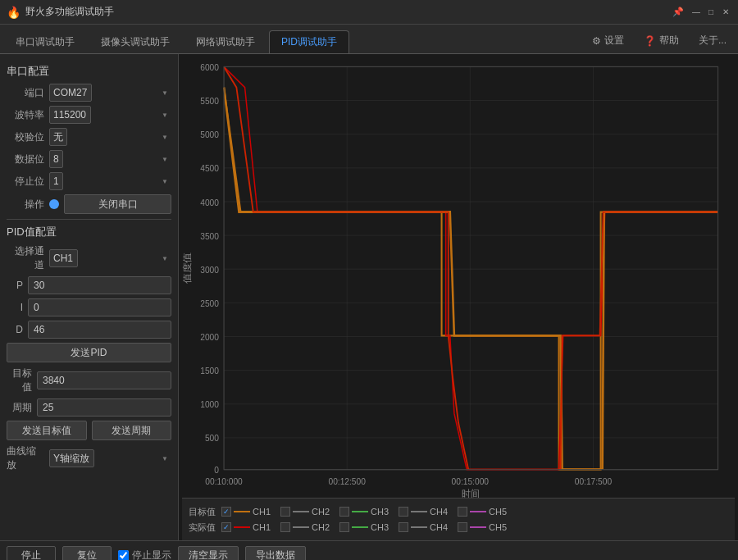  What do you see at coordinates (419, 527) in the screenshot?
I see `actual-ch4-color` at bounding box center [419, 527].